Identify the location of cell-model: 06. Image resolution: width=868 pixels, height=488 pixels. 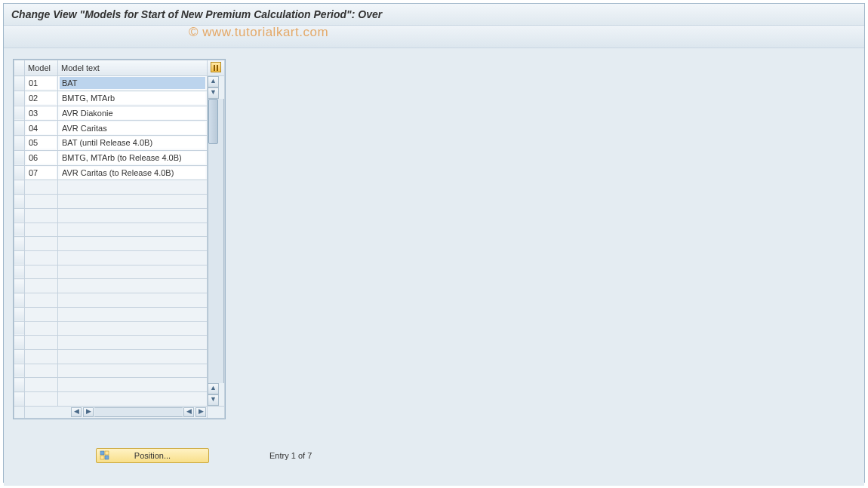
(42, 158).